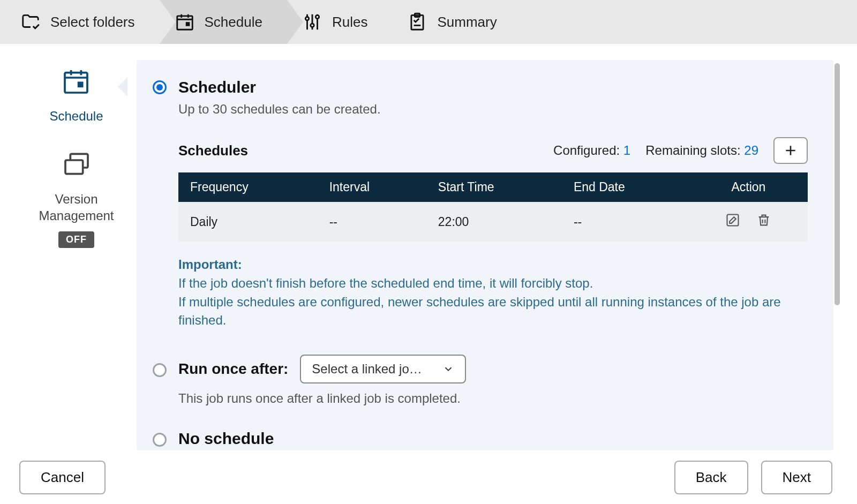  Describe the element at coordinates (76, 207) in the screenshot. I see `sidebar-item-label: Version Management` at that location.